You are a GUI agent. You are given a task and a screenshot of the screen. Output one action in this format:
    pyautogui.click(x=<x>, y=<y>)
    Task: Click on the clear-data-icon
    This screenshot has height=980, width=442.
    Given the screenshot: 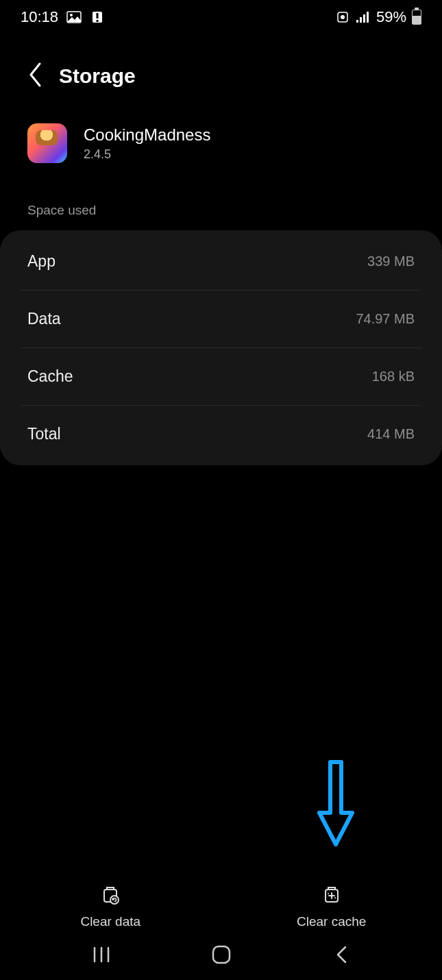 What is the action you would take?
    pyautogui.click(x=110, y=895)
    